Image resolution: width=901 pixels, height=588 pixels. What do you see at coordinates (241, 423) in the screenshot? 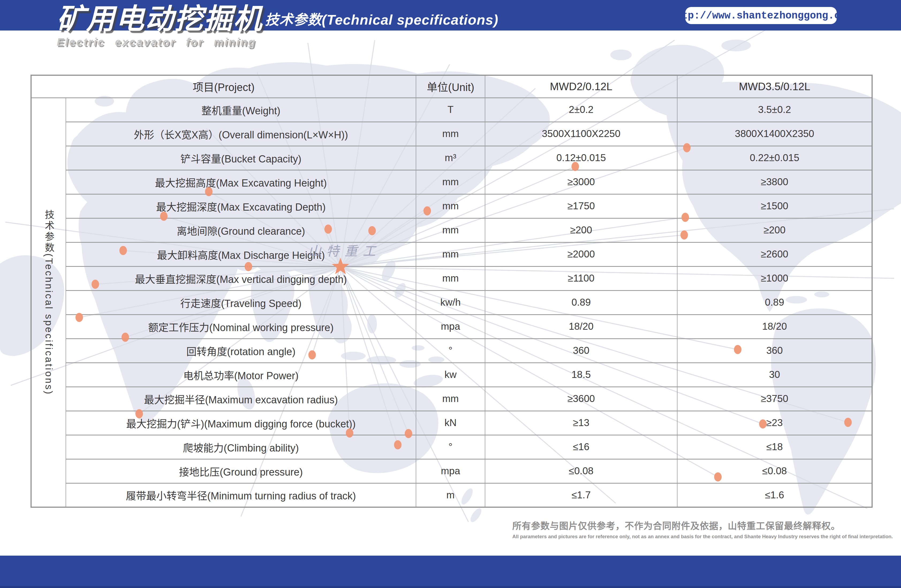
I see `project-cell: 最大挖掘力(铲斗)(Maximum digging force (bucket)…` at bounding box center [241, 423].